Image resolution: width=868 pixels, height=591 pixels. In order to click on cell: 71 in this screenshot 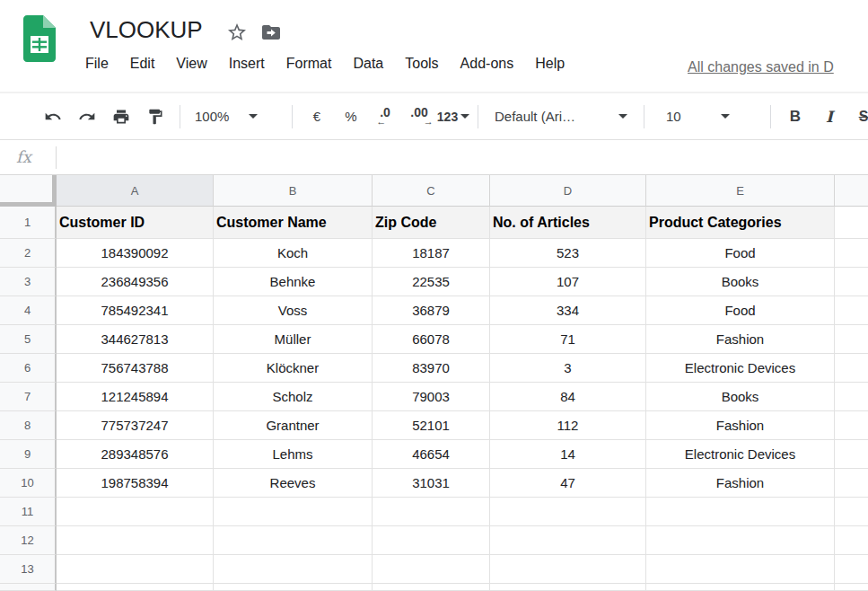, I will do `click(568, 340)`.